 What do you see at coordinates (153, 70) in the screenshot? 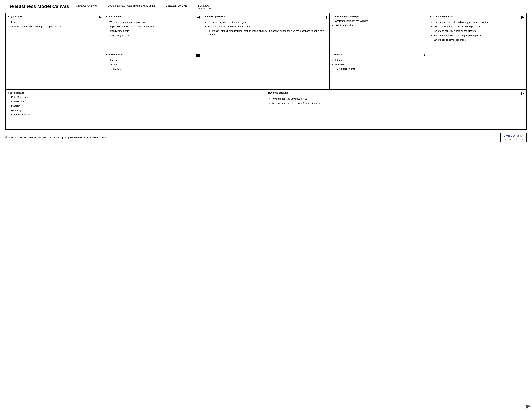
I see `key-resources-cell: Key Resources ▮▮ Platform Network Techno…` at bounding box center [153, 70].